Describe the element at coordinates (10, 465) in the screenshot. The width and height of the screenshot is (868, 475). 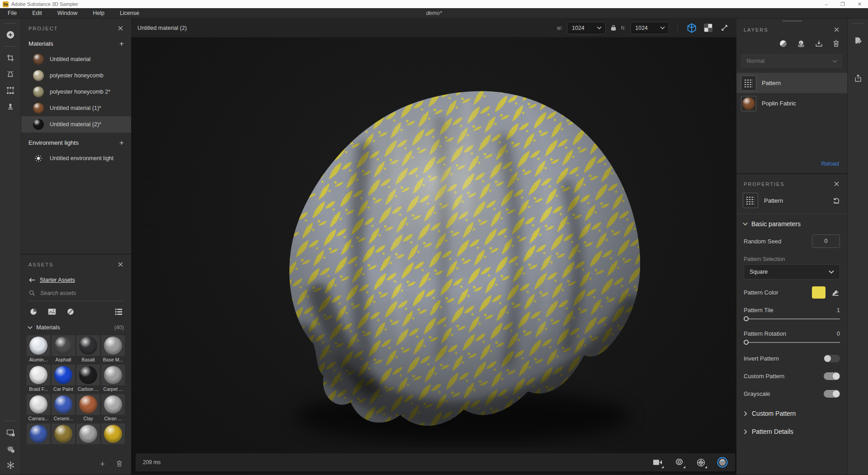
I see `connections-icon` at that location.